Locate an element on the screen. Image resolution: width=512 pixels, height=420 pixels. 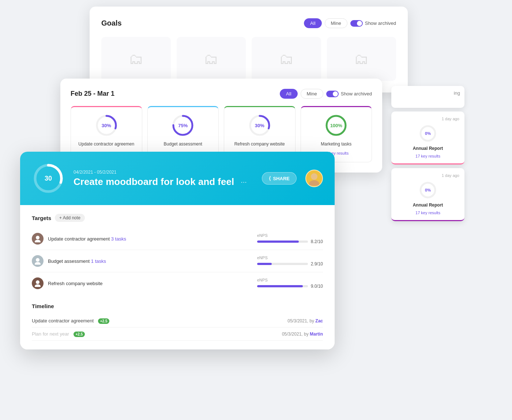
detail-percent: 30 is located at coordinates (48, 178).